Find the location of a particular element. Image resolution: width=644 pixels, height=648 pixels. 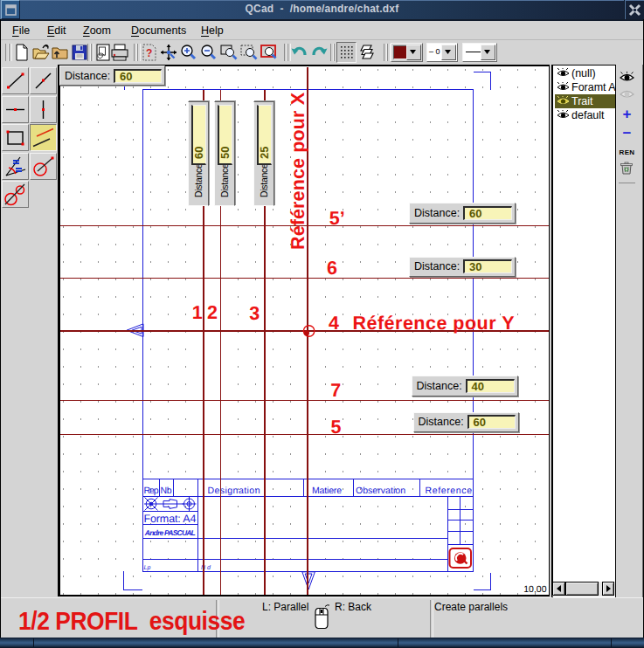

svg-text: 2 is located at coordinates (212, 313).